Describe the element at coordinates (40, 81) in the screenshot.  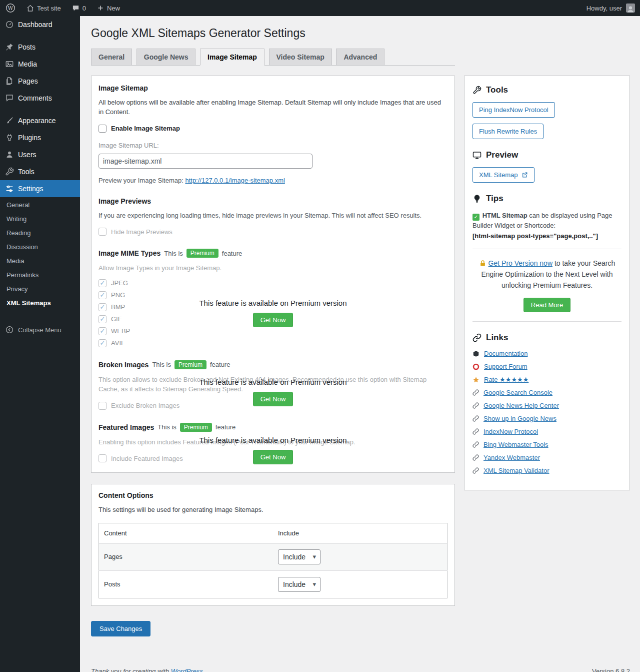
I see `sidebar-item-pages: Pages` at that location.